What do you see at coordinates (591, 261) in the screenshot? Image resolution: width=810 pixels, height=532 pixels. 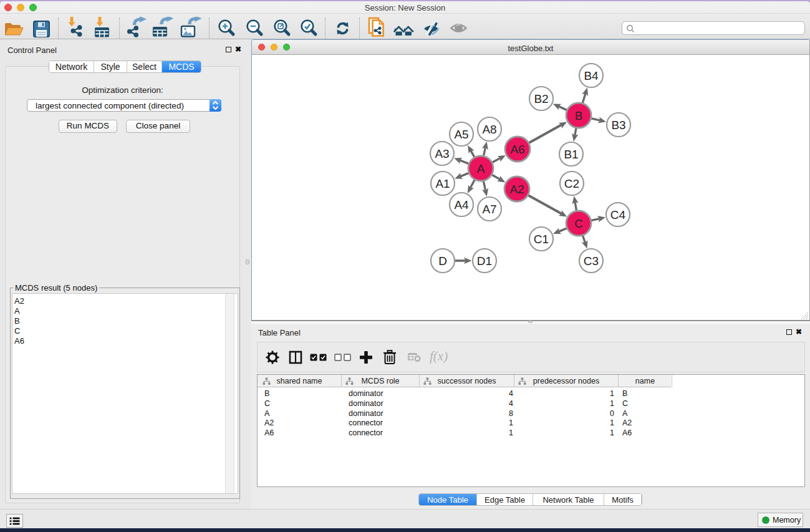 I see `svg-text: C3` at bounding box center [591, 261].